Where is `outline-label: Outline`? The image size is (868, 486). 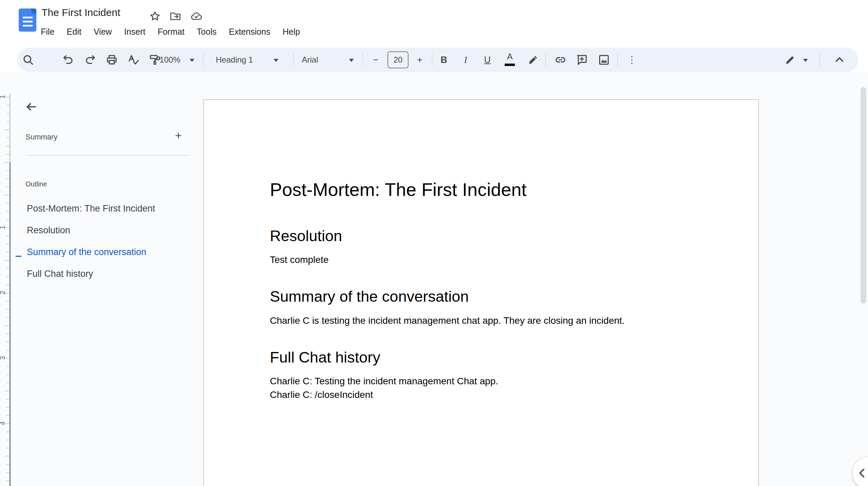 outline-label: Outline is located at coordinates (36, 184).